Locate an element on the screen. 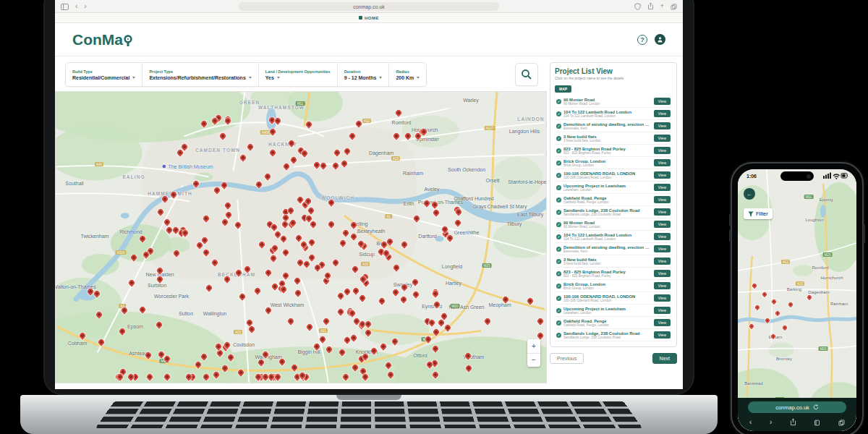  phone-back-nav-icon: ‹ is located at coordinates (751, 422).